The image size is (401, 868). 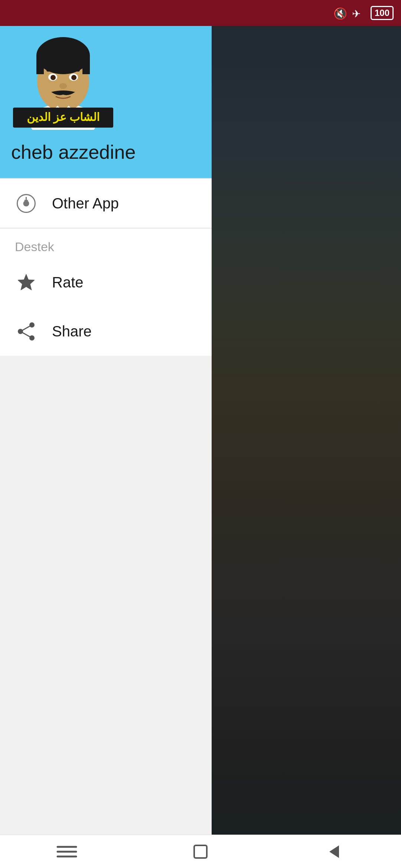 What do you see at coordinates (200, 851) in the screenshot?
I see `navigation-bar` at bounding box center [200, 851].